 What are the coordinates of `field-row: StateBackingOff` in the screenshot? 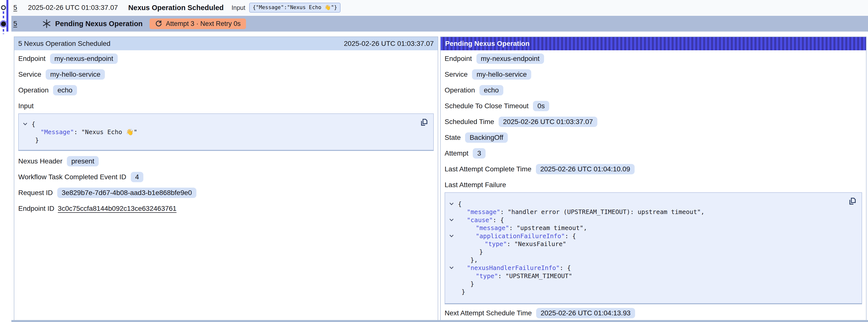 It's located at (653, 137).